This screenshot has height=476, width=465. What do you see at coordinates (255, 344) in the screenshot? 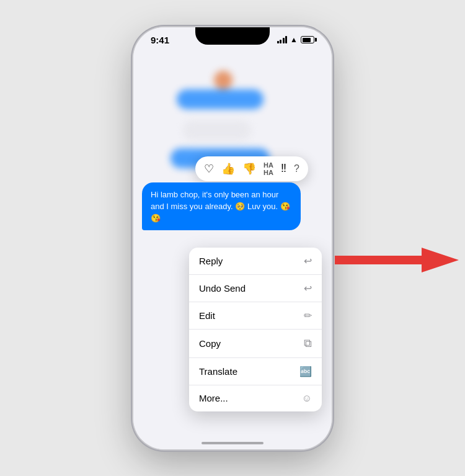
I see `menu-item-copy: Copy ⧉` at bounding box center [255, 344].